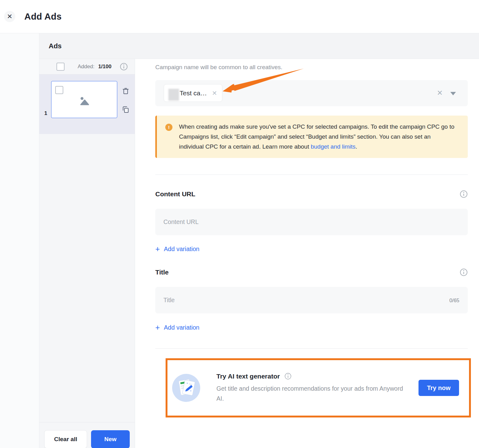 The width and height of the screenshot is (479, 448). I want to click on campaign-chip-label: Test ca…, so click(193, 93).